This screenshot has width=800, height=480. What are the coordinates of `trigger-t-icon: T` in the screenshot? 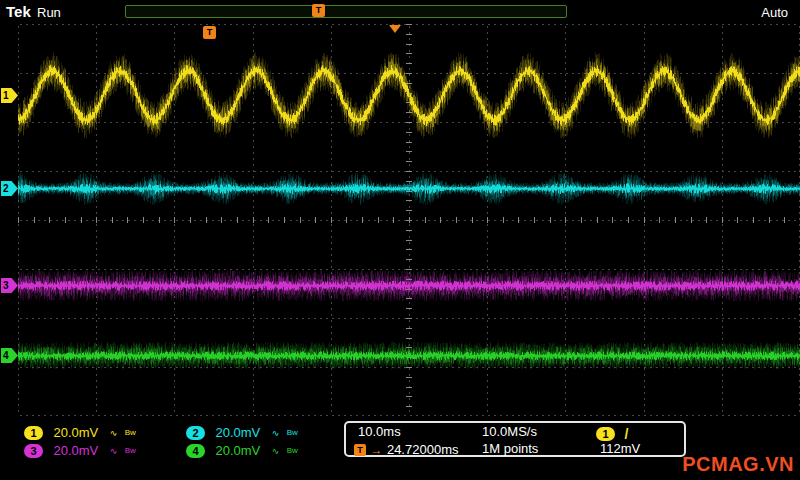 It's located at (360, 450).